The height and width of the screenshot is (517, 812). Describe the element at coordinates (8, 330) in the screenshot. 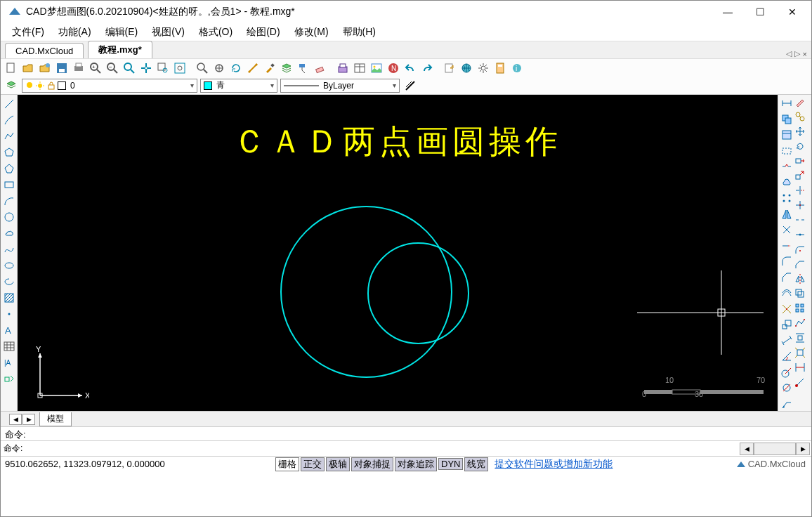

I see `text-icon: A` at that location.